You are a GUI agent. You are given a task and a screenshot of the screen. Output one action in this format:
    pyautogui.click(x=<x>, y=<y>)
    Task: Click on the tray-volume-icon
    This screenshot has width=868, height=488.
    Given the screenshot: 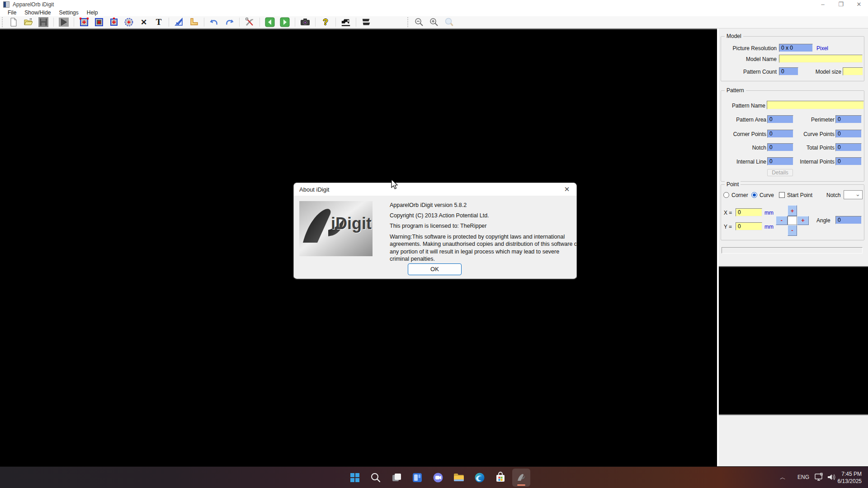 What is the action you would take?
    pyautogui.click(x=831, y=478)
    